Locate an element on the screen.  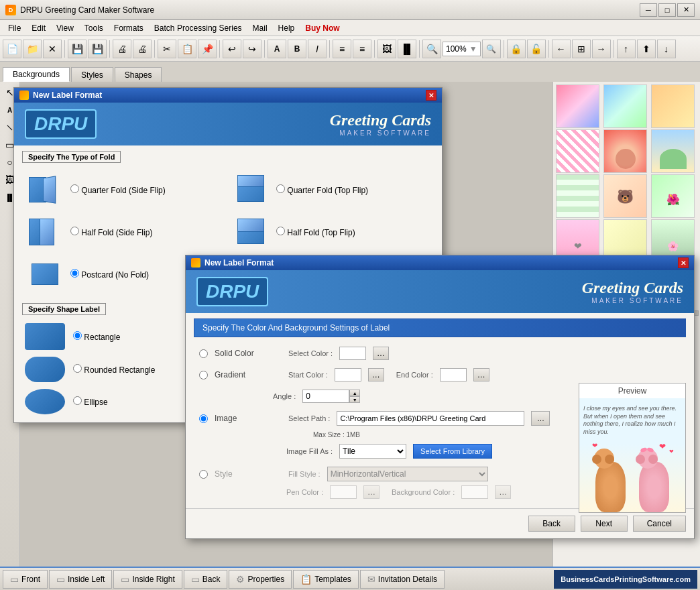
maximize-btn: □ is located at coordinates (667, 10).